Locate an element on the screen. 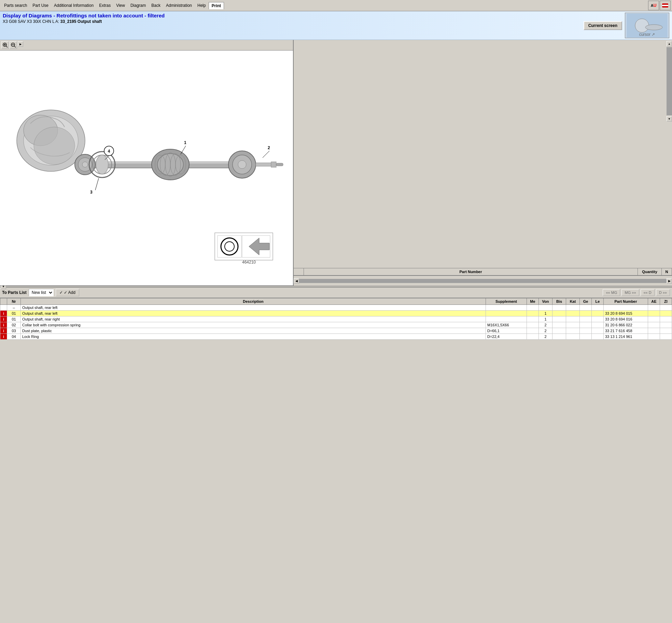 The width and height of the screenshot is (672, 623). row-desc-1: Output shaft, rear left is located at coordinates (253, 313).